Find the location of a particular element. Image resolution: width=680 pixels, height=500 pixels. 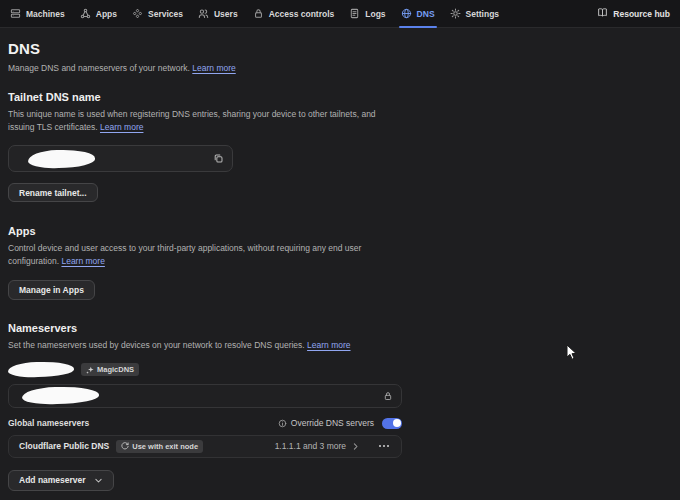

magicdns-badge: MagicDNS is located at coordinates (110, 370).